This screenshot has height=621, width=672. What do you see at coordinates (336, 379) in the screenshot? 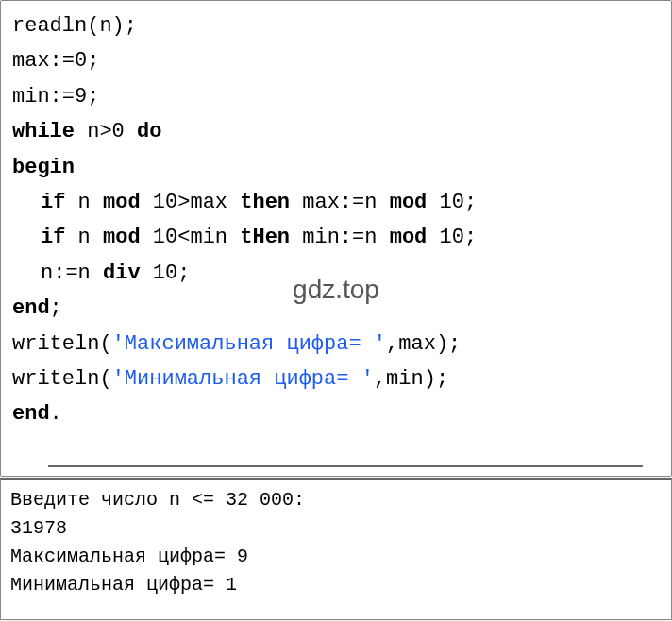
I see `code-line: writeln('Минимальная цифра= ',min);` at bounding box center [336, 379].